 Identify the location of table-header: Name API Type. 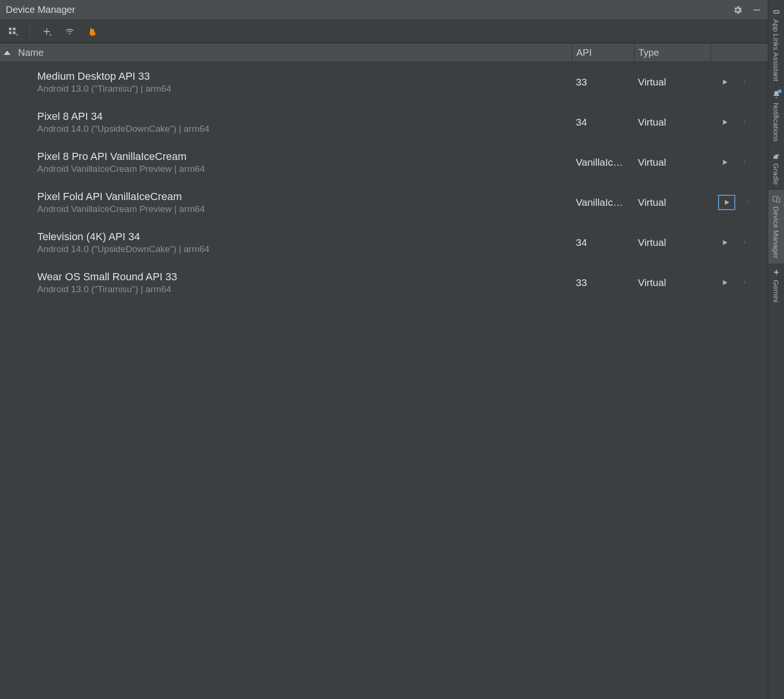
(384, 53).